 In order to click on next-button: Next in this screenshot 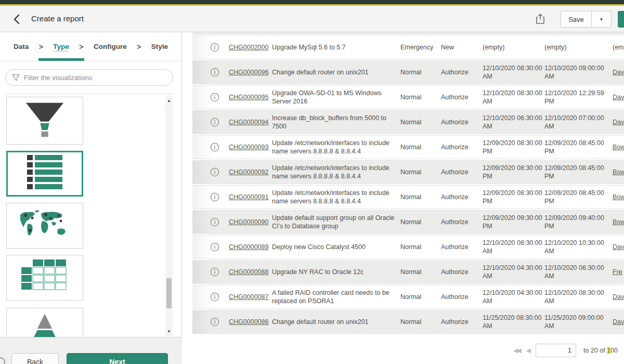, I will do `click(118, 359)`.